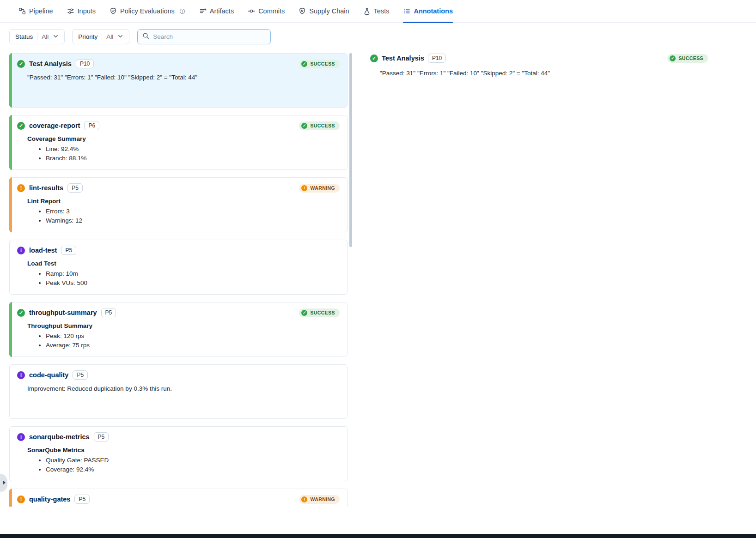  What do you see at coordinates (85, 64) in the screenshot?
I see `priority-chip: P10` at bounding box center [85, 64].